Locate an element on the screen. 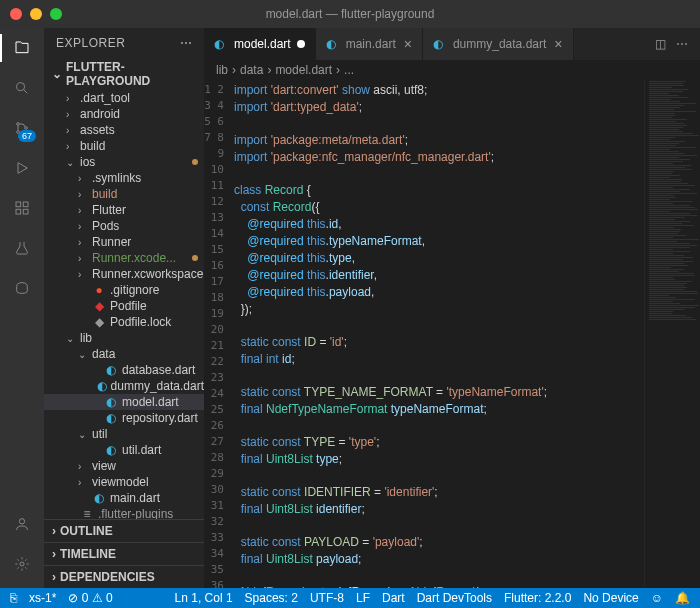 Image resolution: width=700 pixels, height=608 pixels. tree-item: ›viewmodel is located at coordinates (124, 482).